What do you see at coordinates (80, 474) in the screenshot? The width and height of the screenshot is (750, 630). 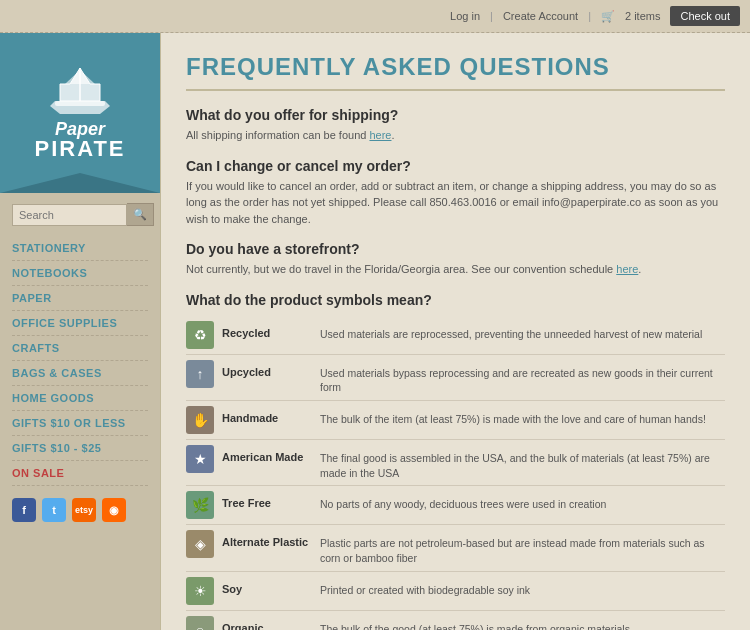 I see `sidebar-item-on-sale: ON SALE` at bounding box center [80, 474].